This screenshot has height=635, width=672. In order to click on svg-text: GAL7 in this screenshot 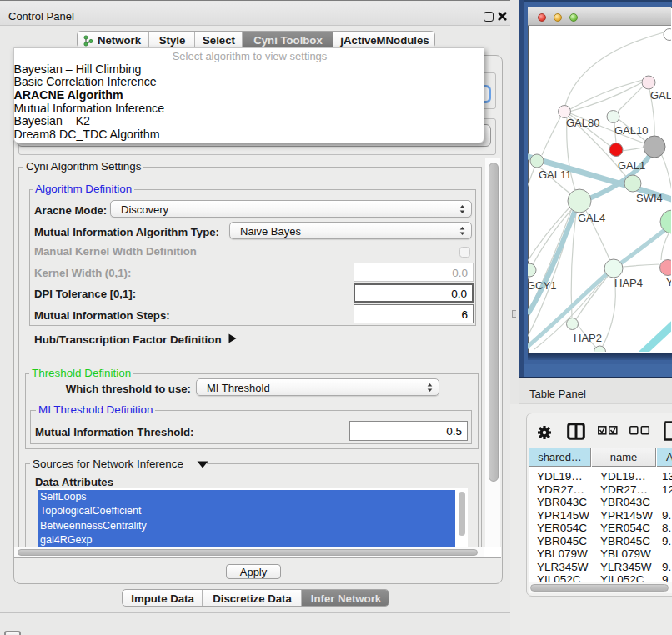, I will do `click(660, 95)`.